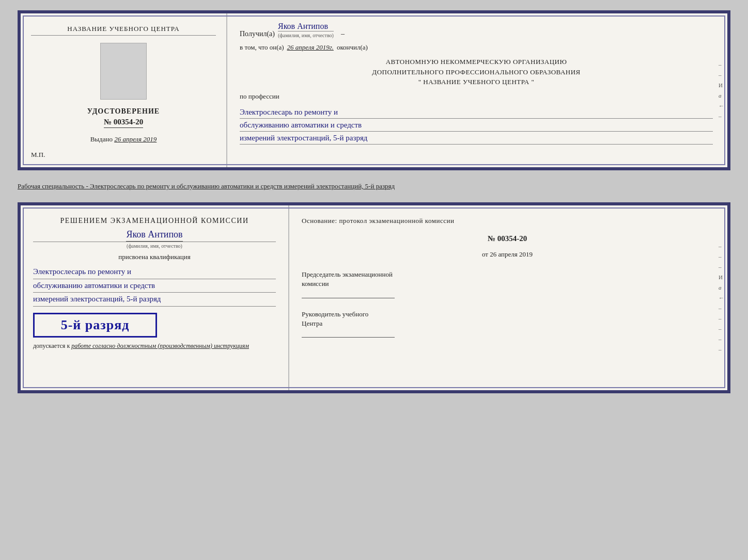 This screenshot has height=560, width=748. I want to click on ot-date: от 26 апреля 2019, so click(507, 254).